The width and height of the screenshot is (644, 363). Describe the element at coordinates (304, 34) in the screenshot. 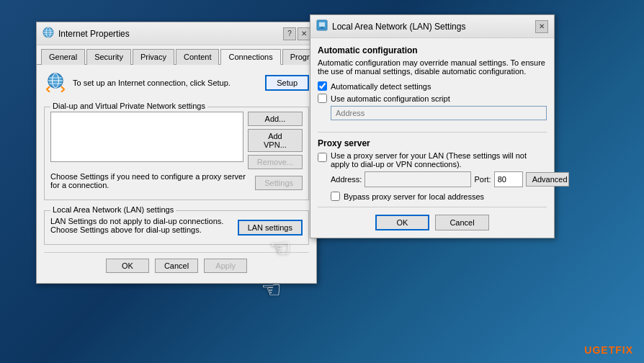

I see `close-button: ✕` at that location.